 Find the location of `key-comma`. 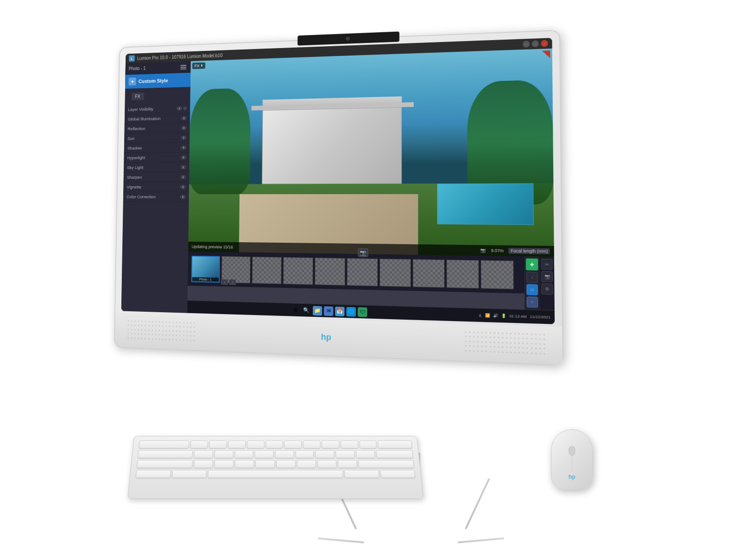

key-comma is located at coordinates (347, 464).